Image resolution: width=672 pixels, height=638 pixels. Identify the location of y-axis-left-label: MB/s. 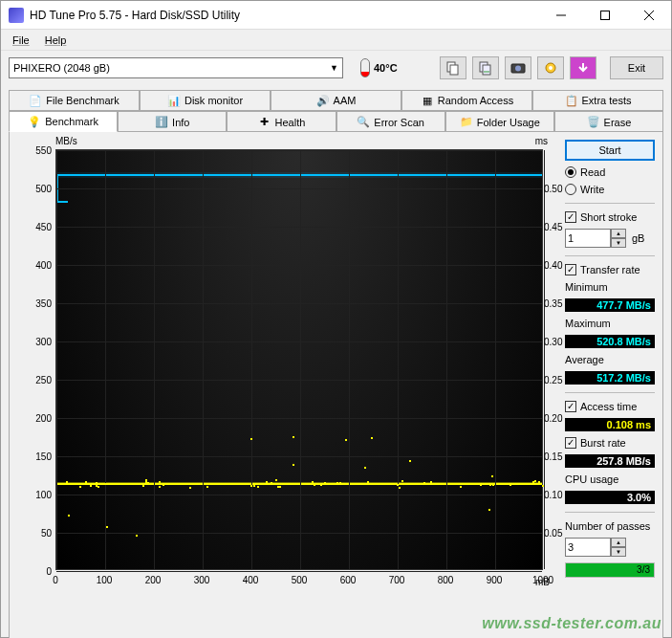
(67, 142).